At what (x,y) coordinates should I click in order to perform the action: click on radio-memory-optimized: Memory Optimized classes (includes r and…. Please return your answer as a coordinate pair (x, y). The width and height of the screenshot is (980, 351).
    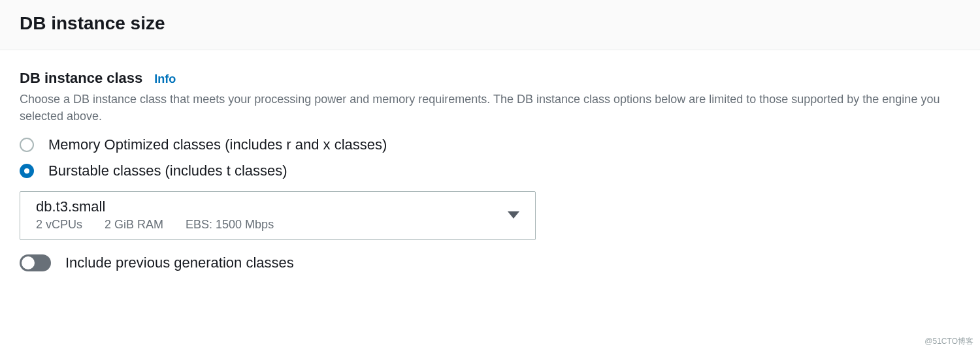
    Looking at the image, I should click on (490, 145).